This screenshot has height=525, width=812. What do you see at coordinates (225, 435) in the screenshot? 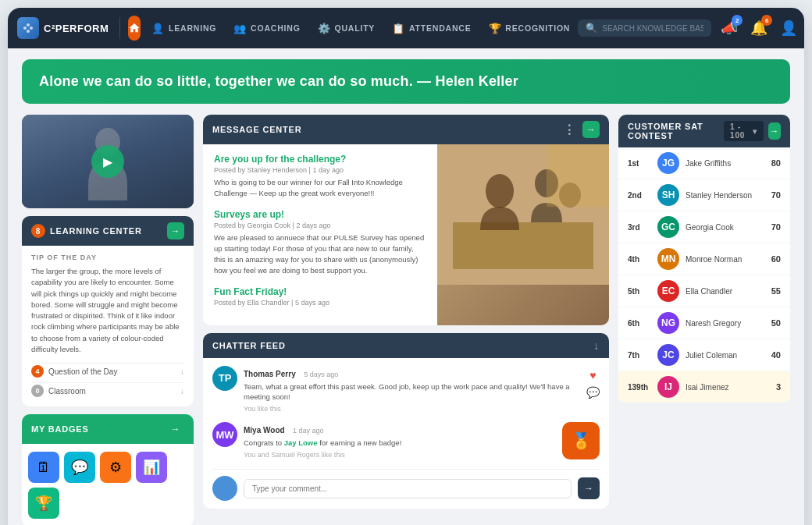
I see `chatter-avatar-2: MW` at bounding box center [225, 435].